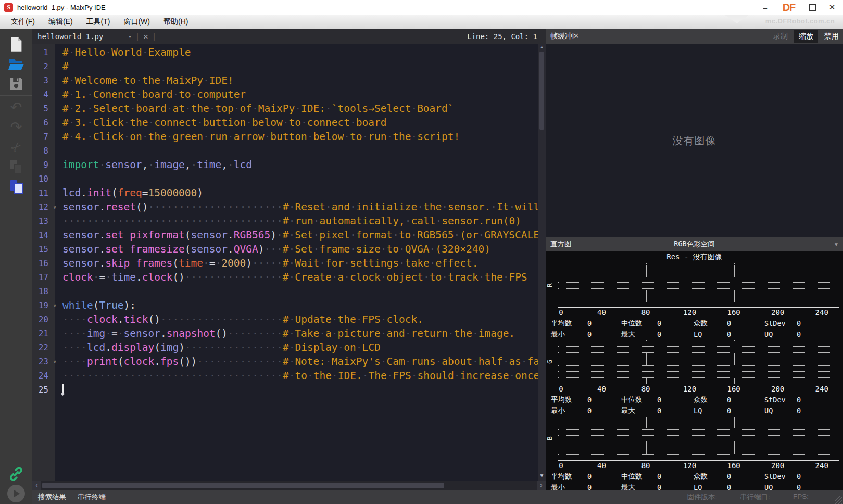 This screenshot has height=504, width=843. I want to click on statusbar-tab-0: 搜索结果, so click(52, 497).